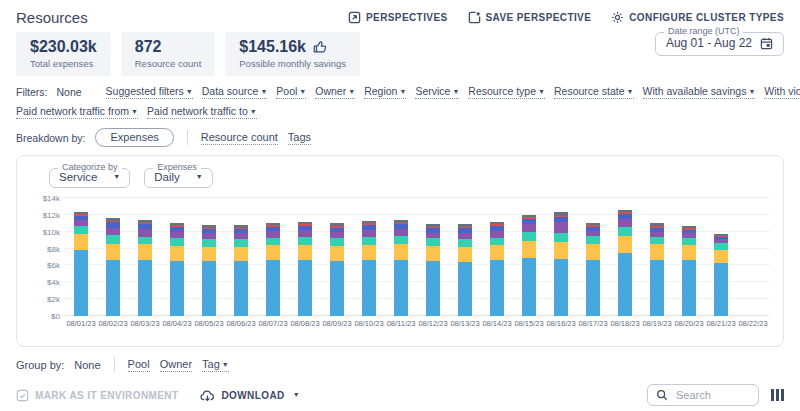 Image resolution: width=800 pixels, height=411 pixels. Describe the element at coordinates (400, 14) in the screenshot. I see `top-bar: Resources PERSPECTIVES SAVE PERSPECTIVE` at that location.